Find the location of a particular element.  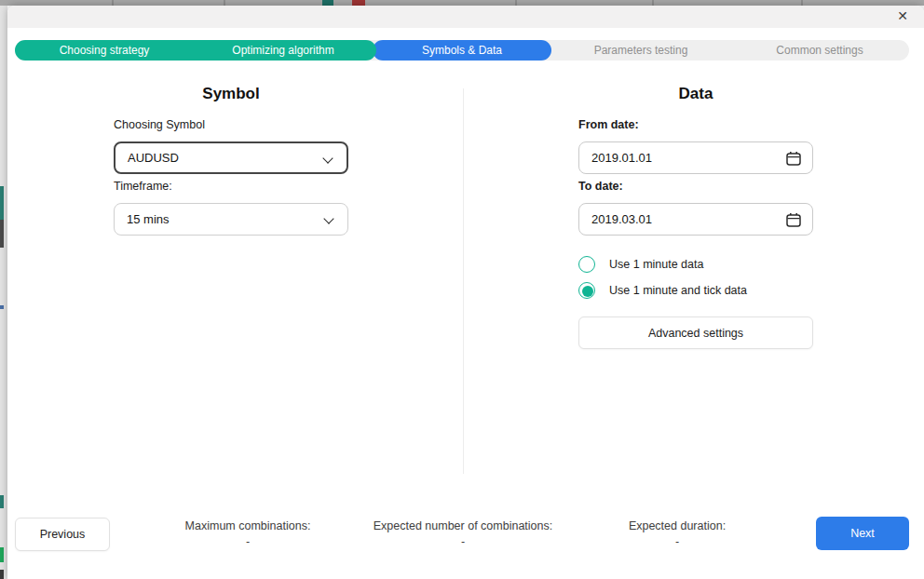

from-date-input: 2019.01.01 is located at coordinates (696, 158).